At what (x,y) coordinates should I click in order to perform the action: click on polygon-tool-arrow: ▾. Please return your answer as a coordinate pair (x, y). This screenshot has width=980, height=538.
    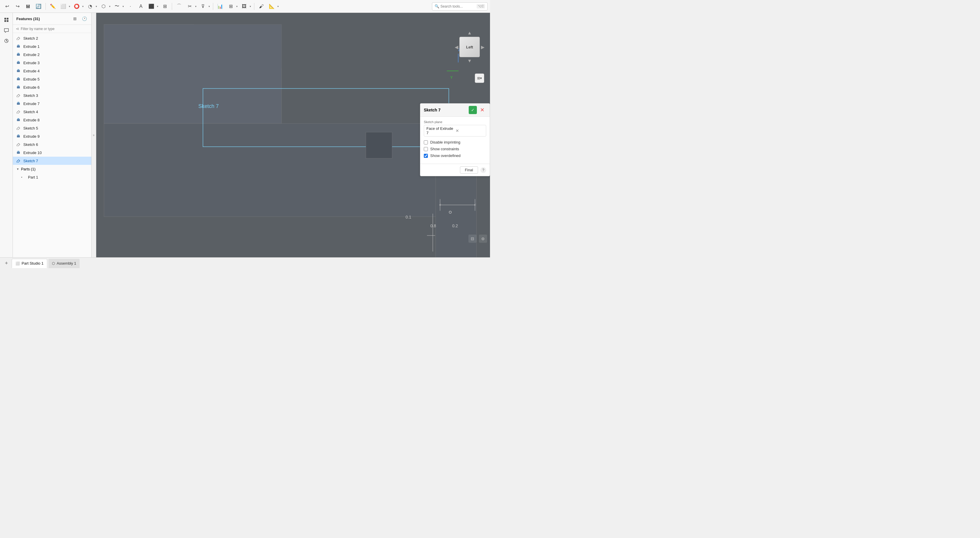
    Looking at the image, I should click on (110, 6).